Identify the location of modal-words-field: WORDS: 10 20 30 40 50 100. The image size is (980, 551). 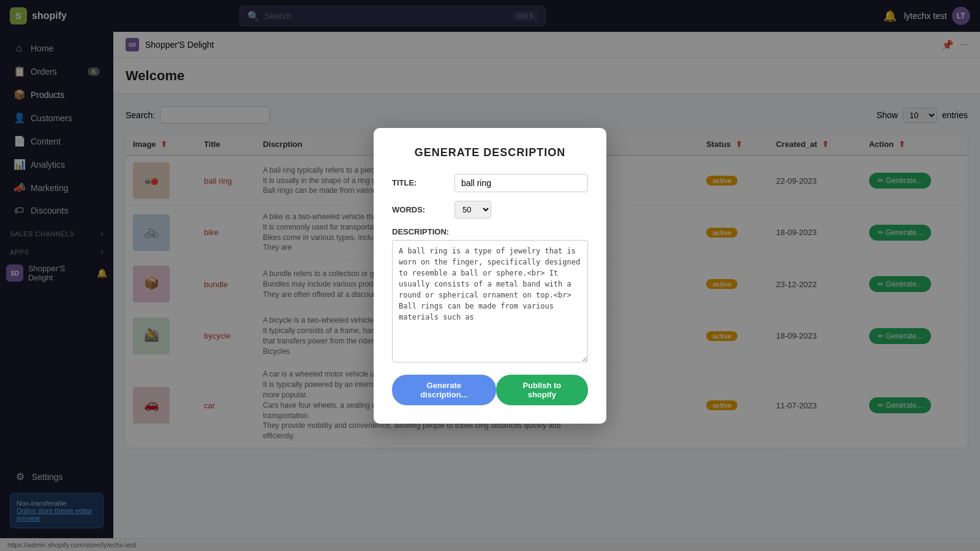
(490, 209).